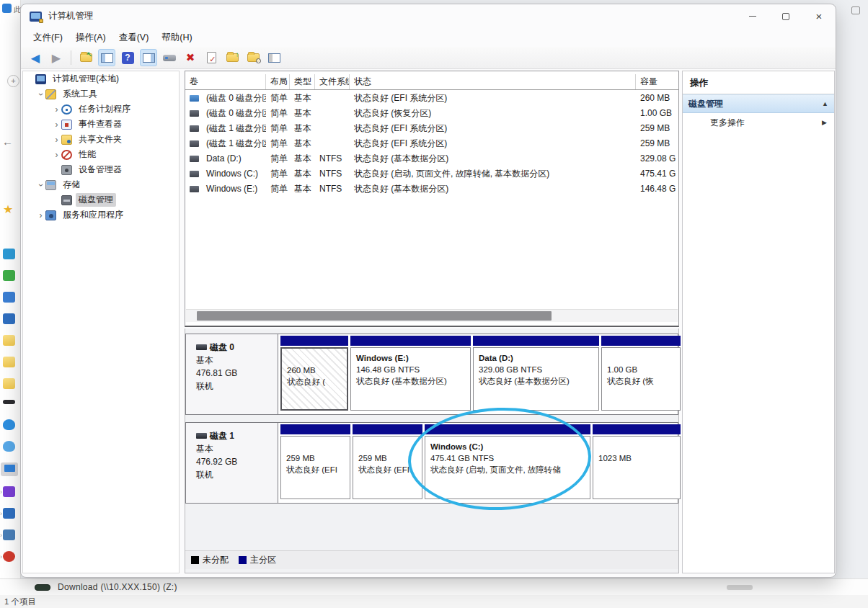 This screenshot has width=868, height=608. I want to click on expand-icon: ▶, so click(825, 122).